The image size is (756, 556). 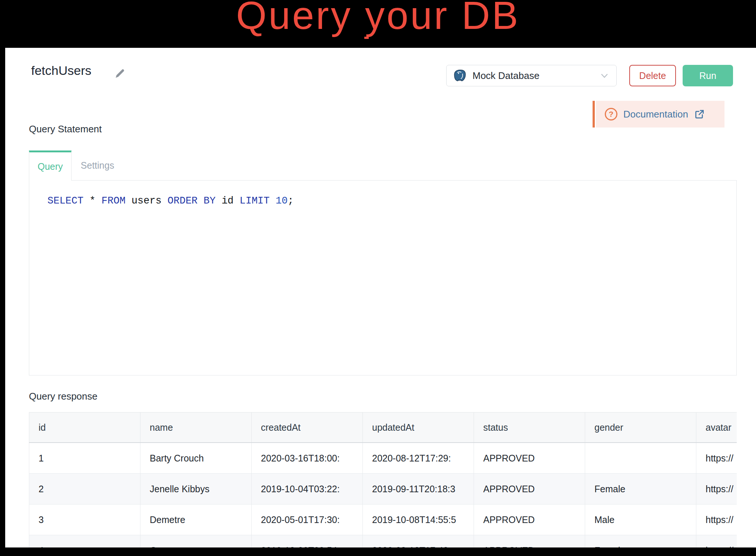 What do you see at coordinates (418, 428) in the screenshot?
I see `column-header-updatedAt: updatedAt` at bounding box center [418, 428].